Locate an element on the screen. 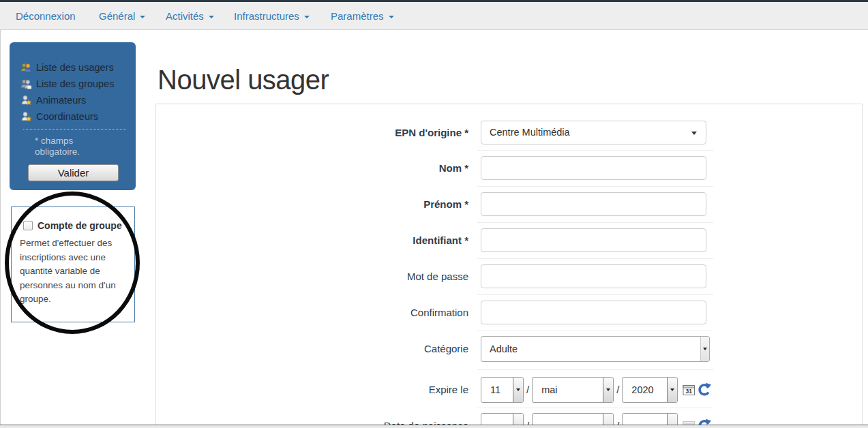 This screenshot has height=428, width=868. categorie-label: Catégorie is located at coordinates (318, 349).